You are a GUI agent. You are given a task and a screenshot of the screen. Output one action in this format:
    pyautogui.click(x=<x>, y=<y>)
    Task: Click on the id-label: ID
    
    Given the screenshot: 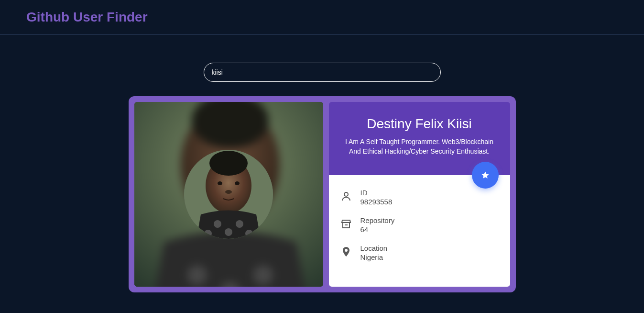 What is the action you would take?
    pyautogui.click(x=377, y=192)
    